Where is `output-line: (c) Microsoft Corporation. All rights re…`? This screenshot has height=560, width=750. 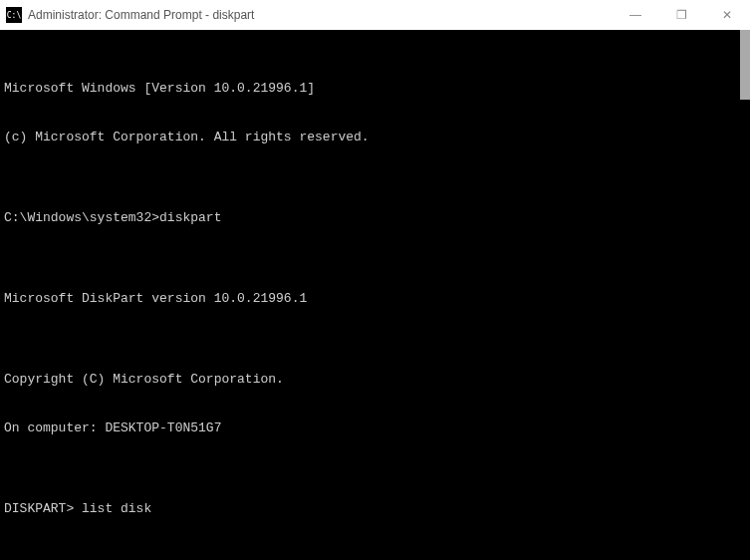
output-line: (c) Microsoft Corporation. All rights re… is located at coordinates (375, 138).